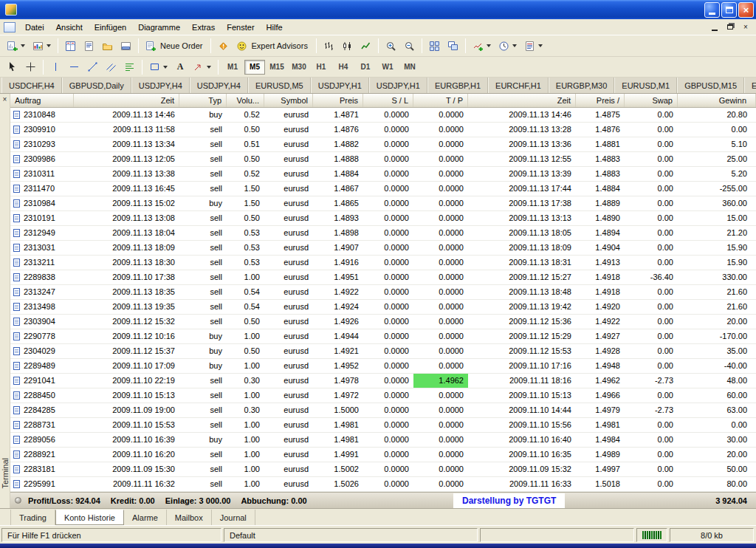 The image size is (756, 548). What do you see at coordinates (717, 100) in the screenshot?
I see `column-header-profit: Gewinn` at bounding box center [717, 100].